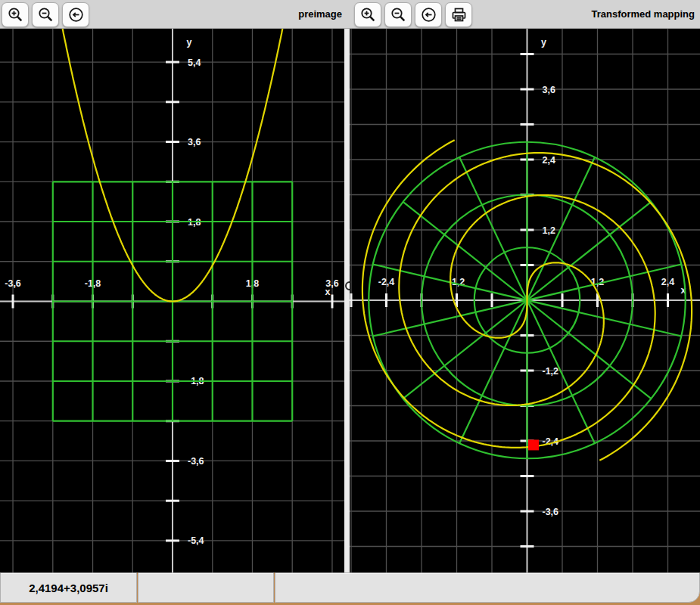  What do you see at coordinates (13, 284) in the screenshot?
I see `x-tick-label: -3,6` at bounding box center [13, 284].